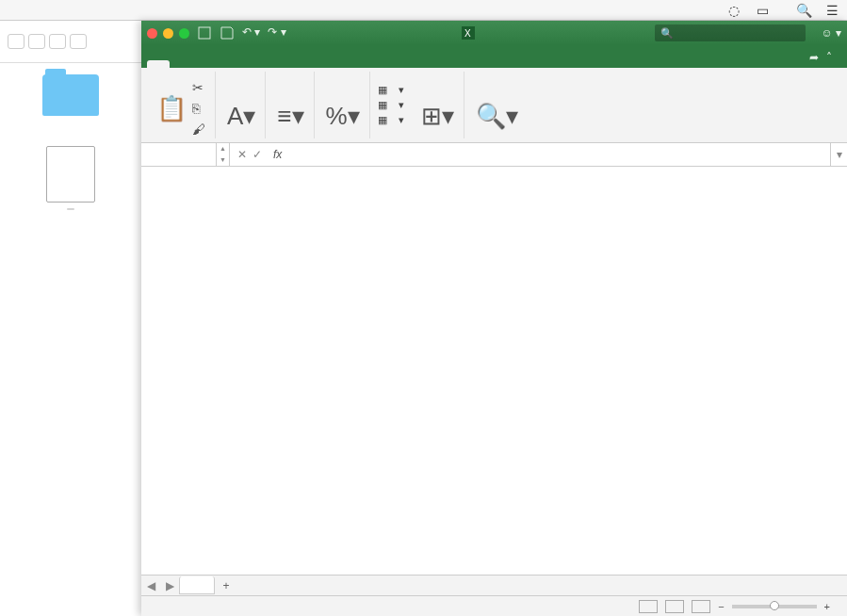  I want to click on finder-body, so click(71, 142).